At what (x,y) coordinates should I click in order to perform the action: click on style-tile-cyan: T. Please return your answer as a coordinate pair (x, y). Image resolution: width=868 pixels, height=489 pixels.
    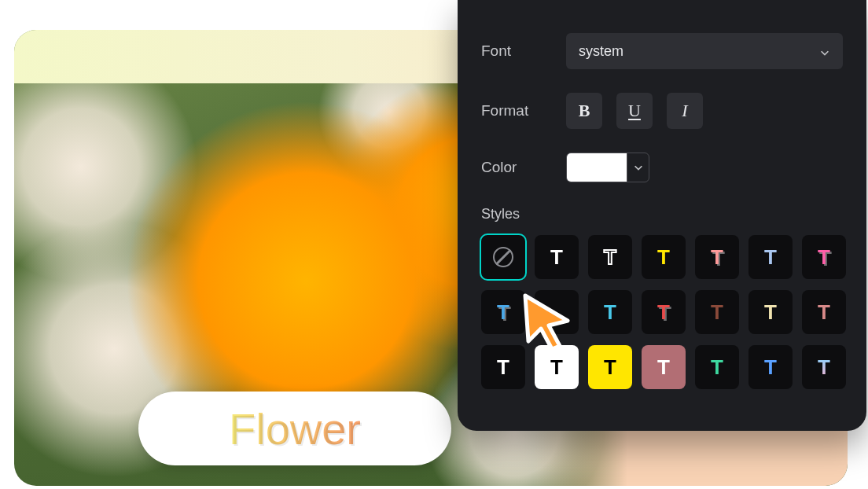
    Looking at the image, I should click on (610, 312).